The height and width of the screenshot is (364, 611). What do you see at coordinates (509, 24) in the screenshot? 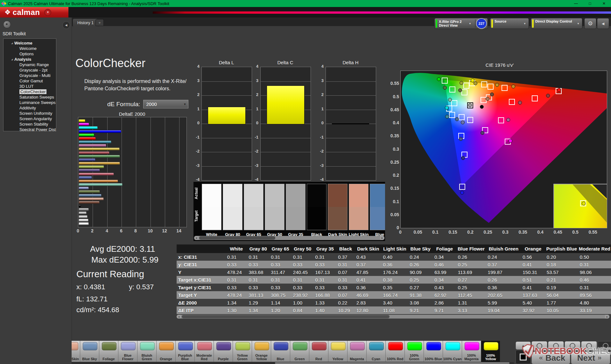
I see `source-dropdown: Source ▼` at bounding box center [509, 24].